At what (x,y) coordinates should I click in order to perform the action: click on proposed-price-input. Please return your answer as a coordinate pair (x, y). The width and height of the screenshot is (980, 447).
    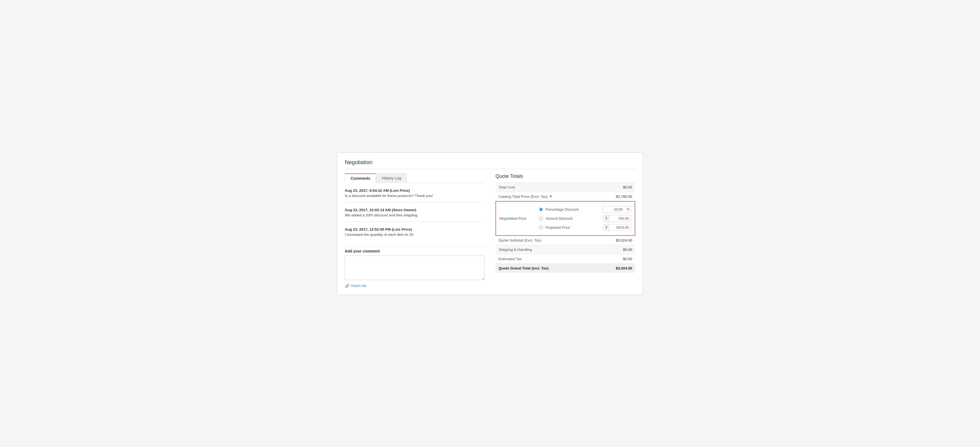
    Looking at the image, I should click on (620, 228).